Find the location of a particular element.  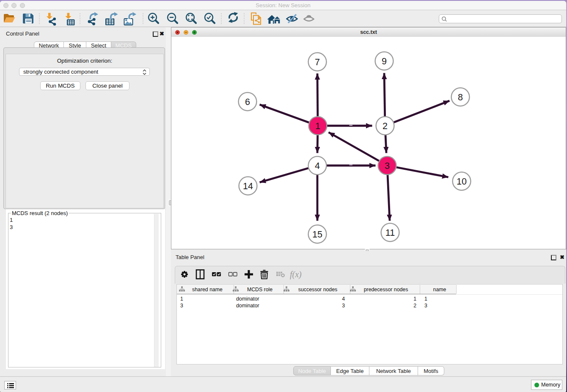

svg-text: shared name is located at coordinates (207, 290).